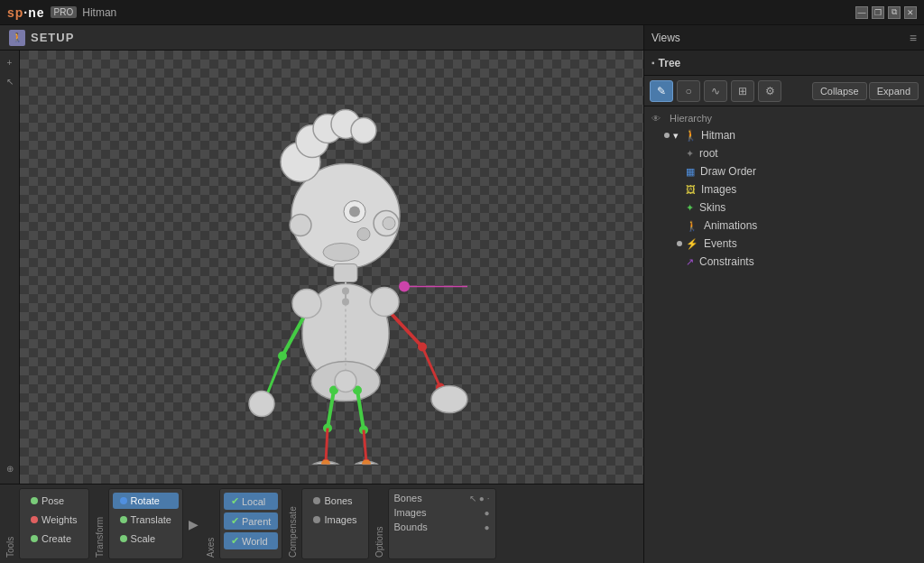 The height and width of the screenshot is (563, 924). What do you see at coordinates (317, 501) in the screenshot?
I see `bones-comp-dot` at bounding box center [317, 501].